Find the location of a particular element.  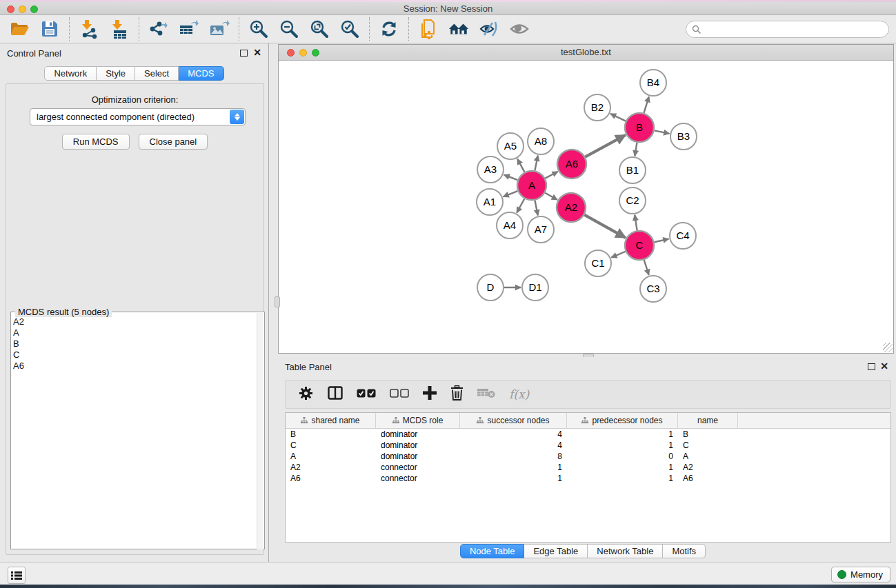

search-text-field is located at coordinates (797, 30).